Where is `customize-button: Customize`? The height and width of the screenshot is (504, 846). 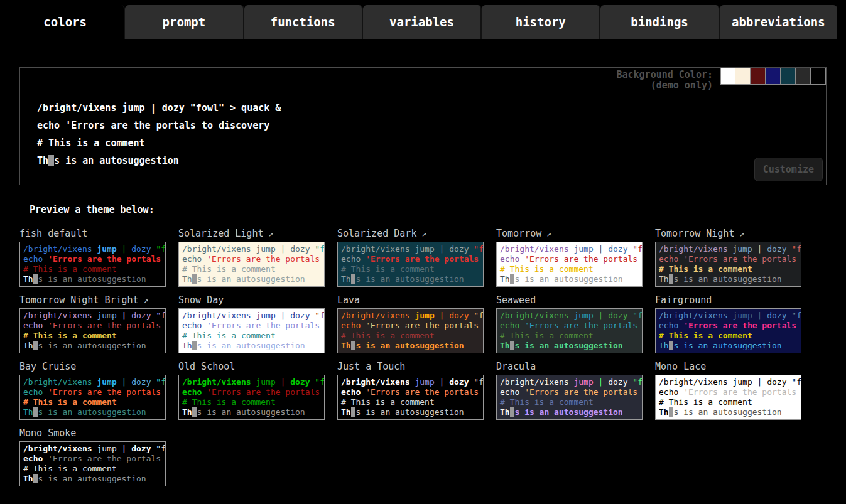 customize-button: Customize is located at coordinates (789, 169).